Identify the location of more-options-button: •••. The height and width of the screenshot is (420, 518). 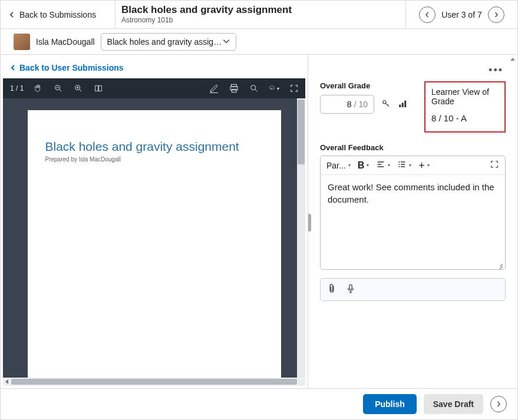
(413, 71).